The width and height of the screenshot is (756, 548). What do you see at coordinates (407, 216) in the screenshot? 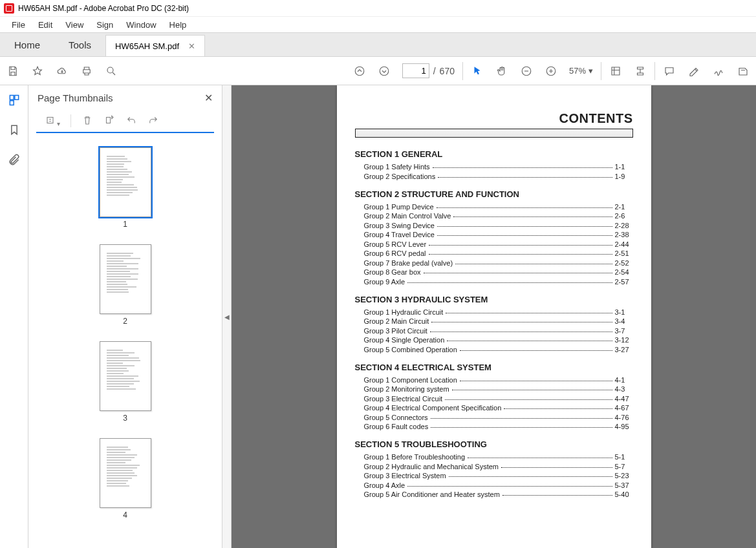
I see `toc-label: Group 2 Main Control Valve` at bounding box center [407, 216].